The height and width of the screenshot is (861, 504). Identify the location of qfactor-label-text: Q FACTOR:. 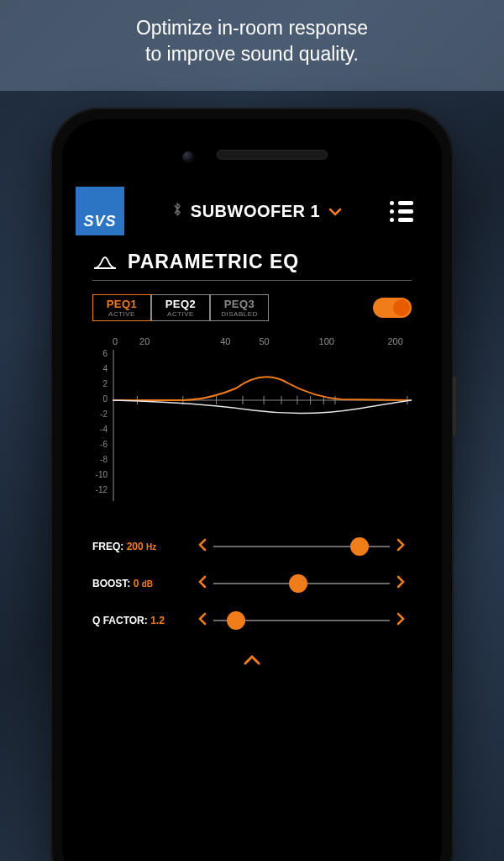
(120, 621).